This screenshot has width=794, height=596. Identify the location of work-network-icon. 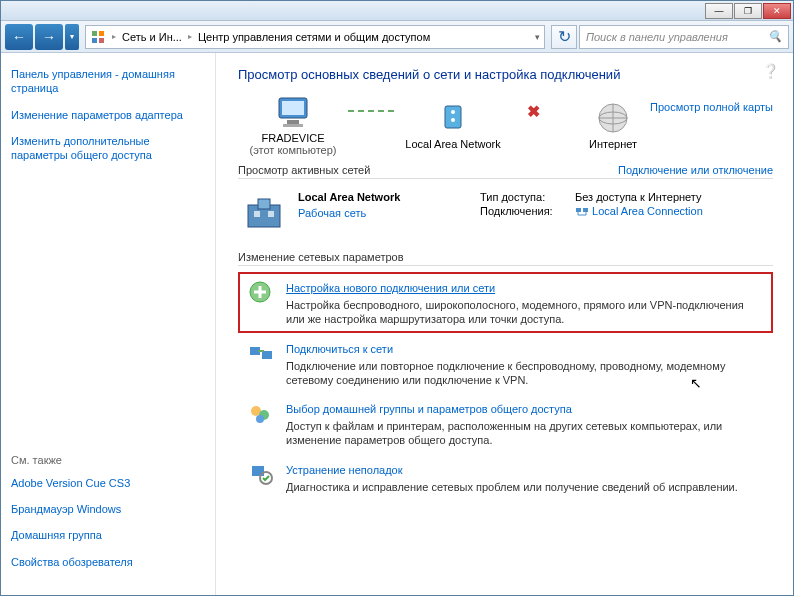
(264, 213).